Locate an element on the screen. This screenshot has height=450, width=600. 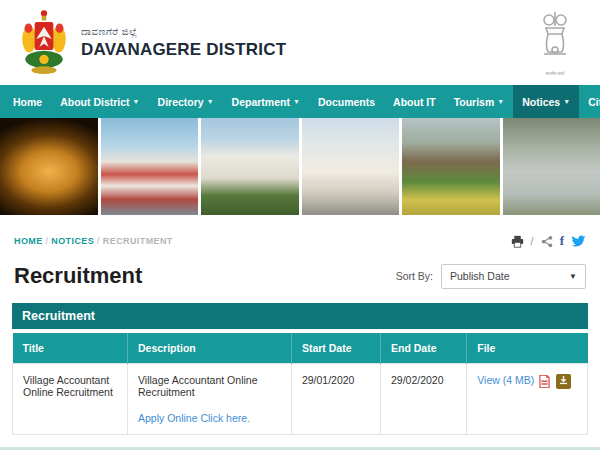
page-title-row: Recruitment Sort By: Publish Date ▼ is located at coordinates (300, 273).